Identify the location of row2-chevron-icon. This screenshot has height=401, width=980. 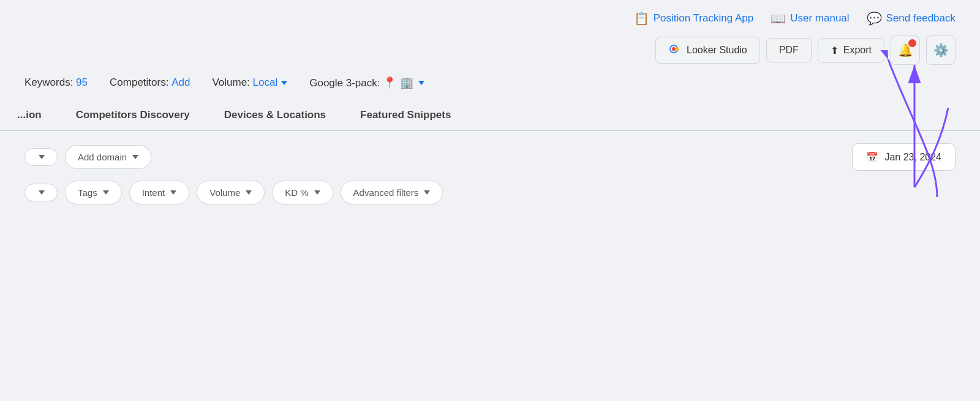
(42, 192).